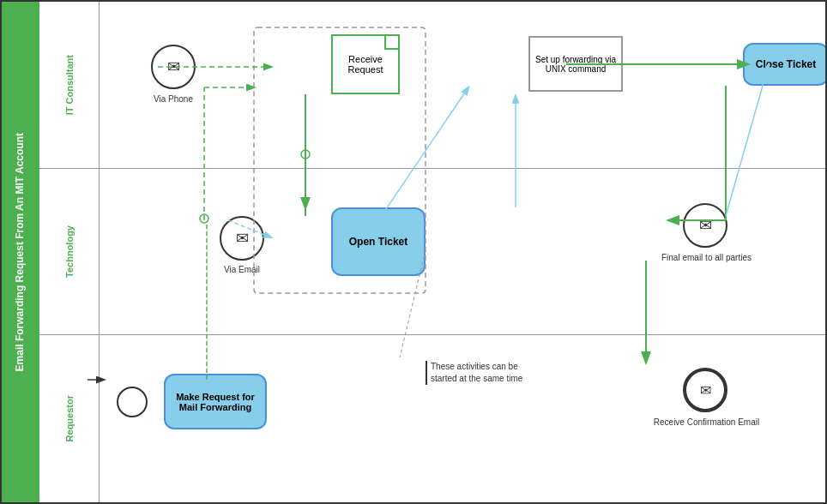 The height and width of the screenshot is (504, 827). Describe the element at coordinates (69, 85) in the screenshot. I see `lane-label-it-consultant: IT Consultant` at that location.